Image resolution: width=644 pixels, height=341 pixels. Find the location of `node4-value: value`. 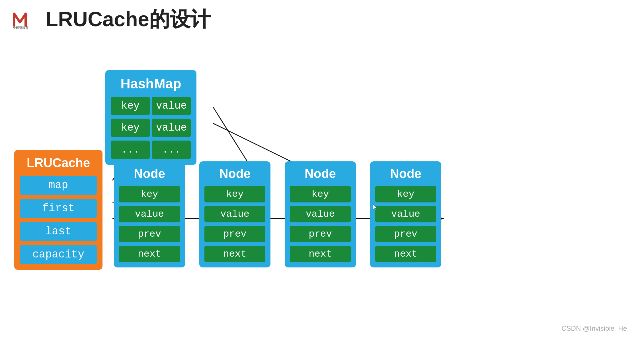

node4-value: value is located at coordinates (406, 214).